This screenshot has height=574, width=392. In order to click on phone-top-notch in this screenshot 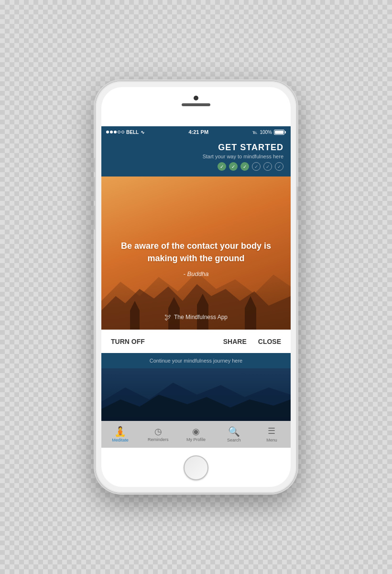, I will do `click(196, 101)`.